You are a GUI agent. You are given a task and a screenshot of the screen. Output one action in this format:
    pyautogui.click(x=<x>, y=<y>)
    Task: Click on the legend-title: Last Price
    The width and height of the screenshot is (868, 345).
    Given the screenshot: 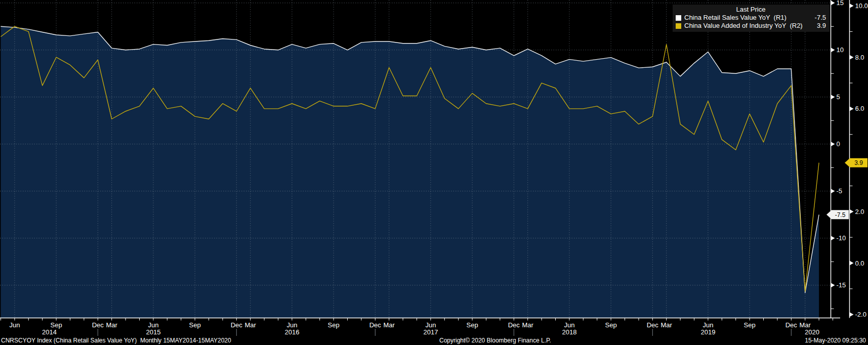 What is the action you would take?
    pyautogui.click(x=751, y=10)
    